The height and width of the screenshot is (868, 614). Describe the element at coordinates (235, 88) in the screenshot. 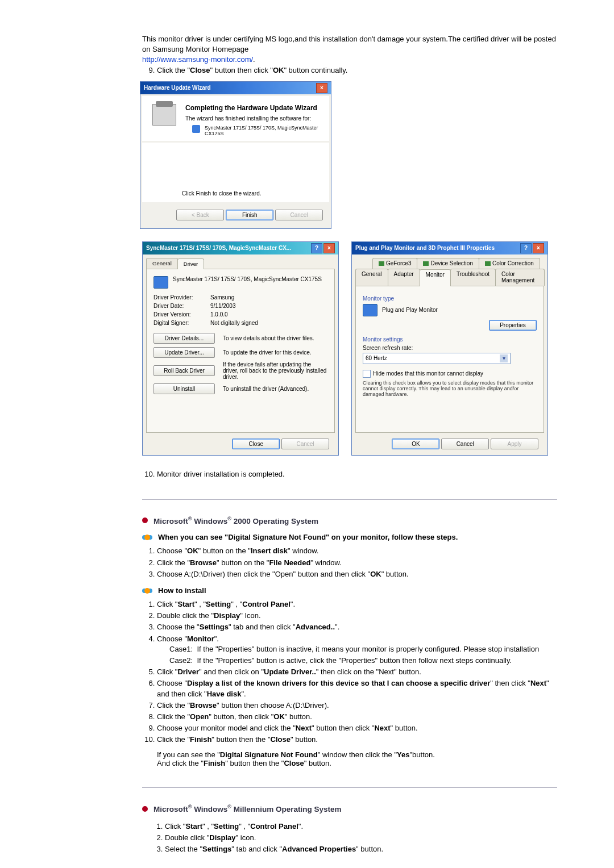

I see `wizard-titlebar: Hardware Update Wizard ×` at that location.